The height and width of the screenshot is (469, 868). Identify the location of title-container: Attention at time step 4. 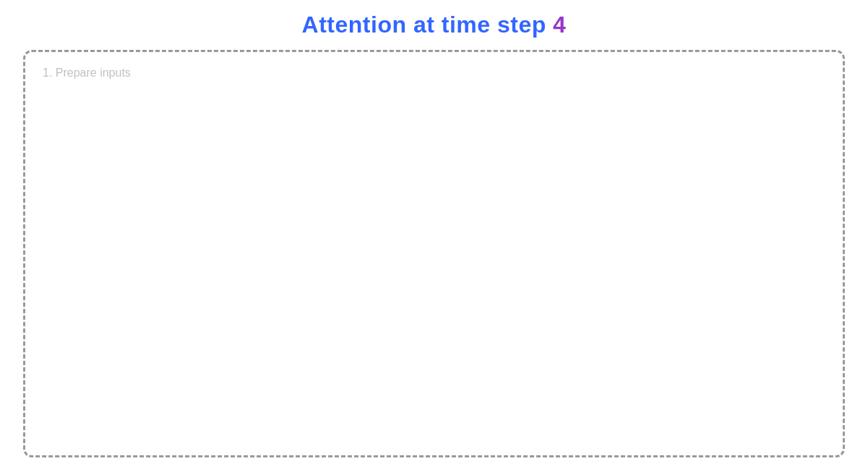
(434, 27).